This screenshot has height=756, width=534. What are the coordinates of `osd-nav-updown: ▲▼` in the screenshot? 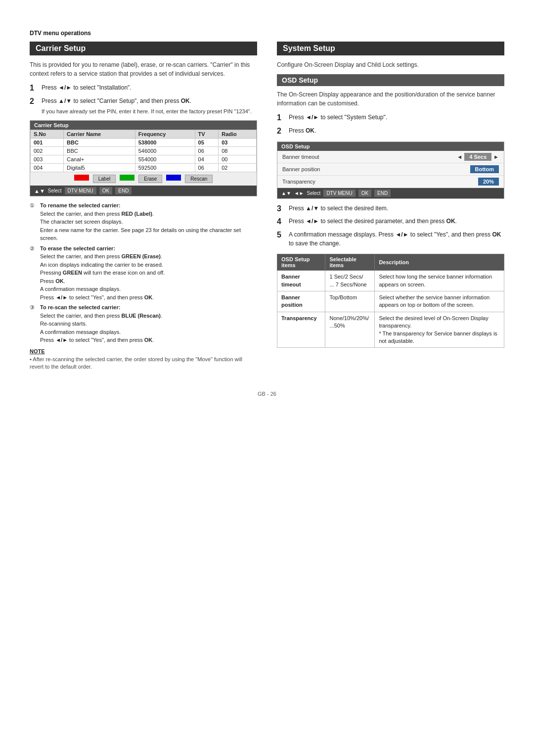 It's located at (286, 193).